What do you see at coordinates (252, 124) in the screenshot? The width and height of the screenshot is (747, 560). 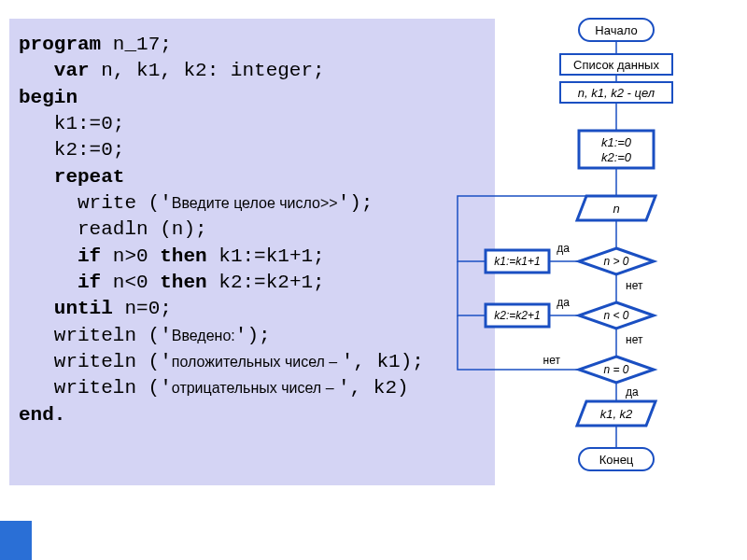 I see `code-line-4: k1:=0;` at bounding box center [252, 124].